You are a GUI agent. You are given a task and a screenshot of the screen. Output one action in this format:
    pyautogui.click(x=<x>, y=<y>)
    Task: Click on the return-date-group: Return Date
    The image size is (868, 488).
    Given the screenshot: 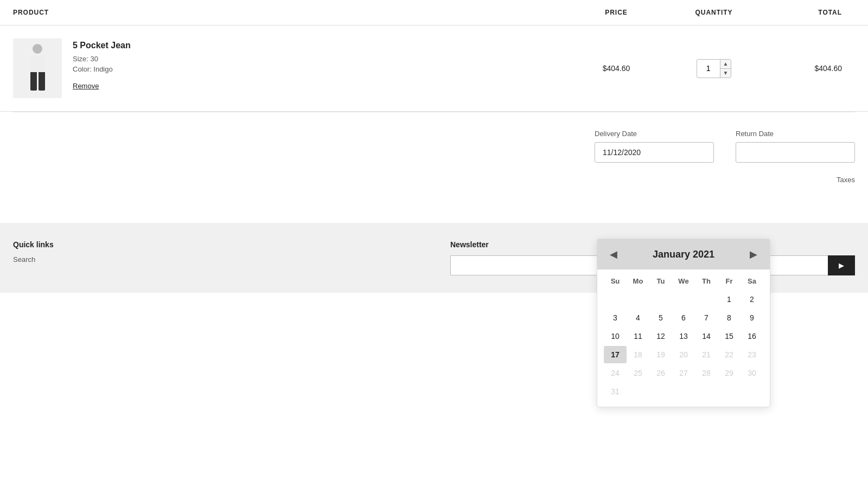 What is the action you would take?
    pyautogui.click(x=795, y=146)
    